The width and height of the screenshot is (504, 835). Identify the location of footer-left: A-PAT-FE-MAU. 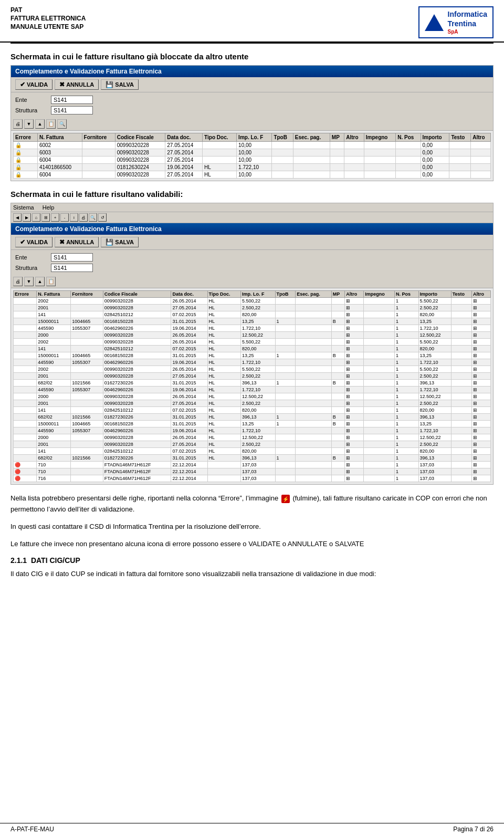
(33, 829).